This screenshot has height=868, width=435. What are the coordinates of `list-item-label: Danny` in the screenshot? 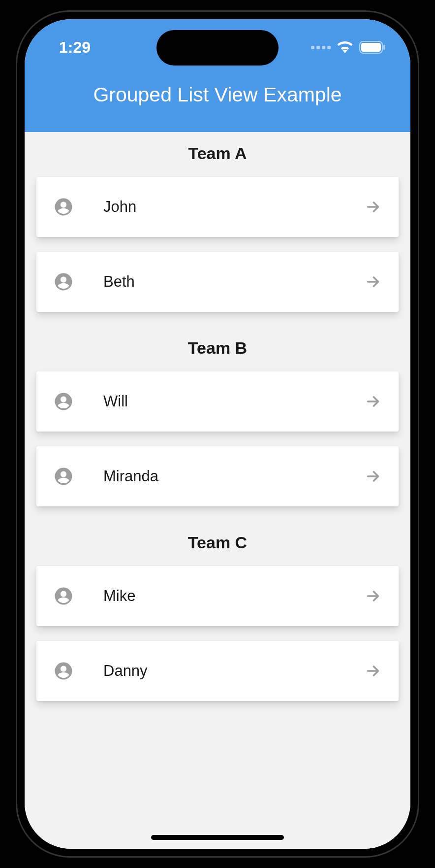 It's located at (234, 671).